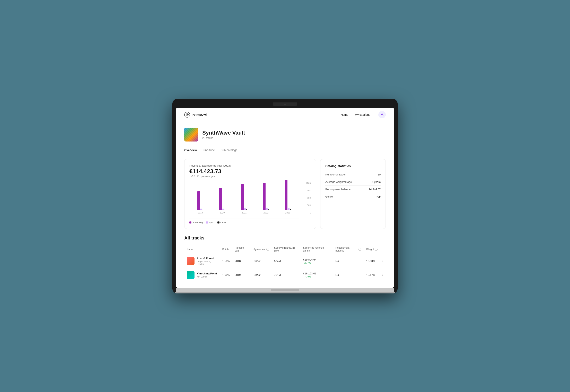 The width and height of the screenshot is (570, 392). Describe the element at coordinates (382, 115) in the screenshot. I see `user-avatar-button` at that location.